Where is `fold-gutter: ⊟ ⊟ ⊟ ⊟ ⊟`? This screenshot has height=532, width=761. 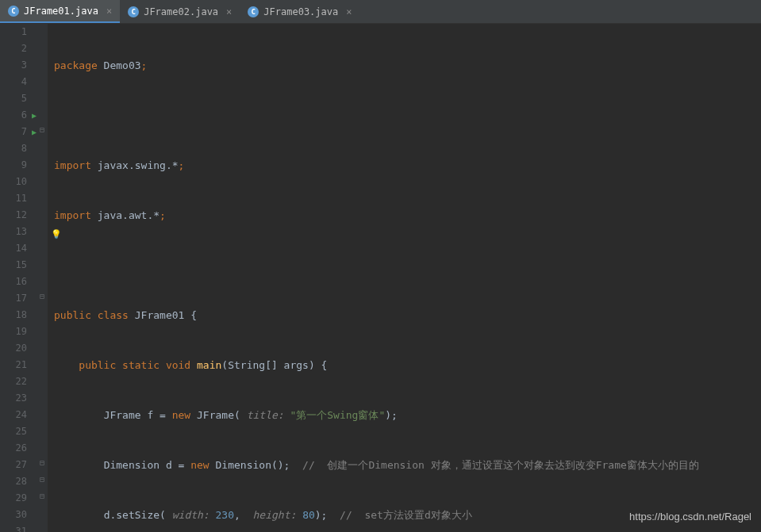 fold-gutter: ⊟ ⊟ ⊟ ⊟ ⊟ is located at coordinates (43, 277).